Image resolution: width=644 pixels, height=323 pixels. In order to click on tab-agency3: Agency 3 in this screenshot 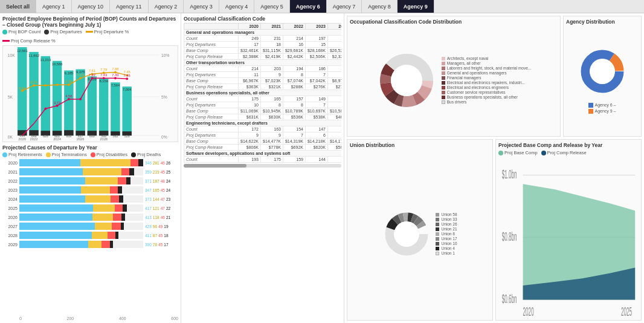, I will do `click(202, 6)`.